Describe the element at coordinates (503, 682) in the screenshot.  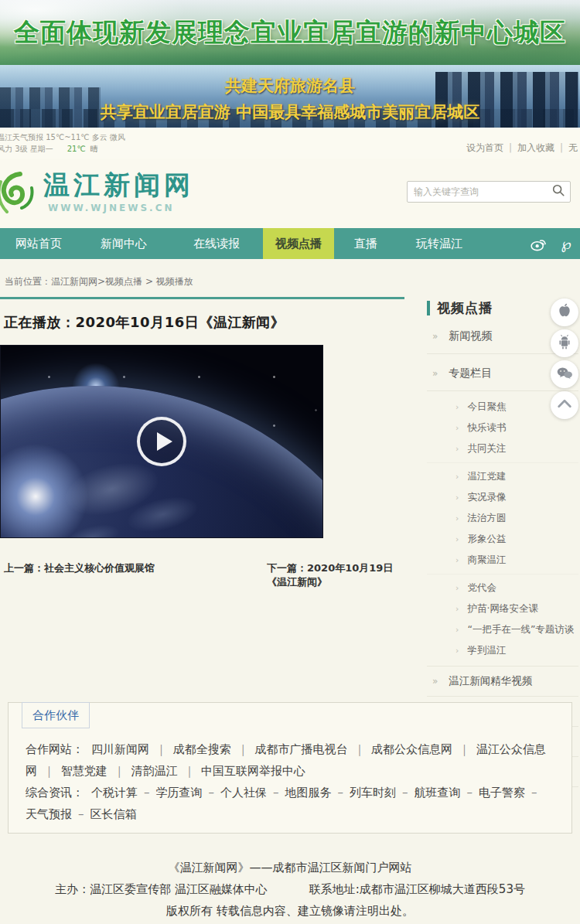
I see `sidebar-item-news-highlights: » 温江新闻精华视频` at that location.